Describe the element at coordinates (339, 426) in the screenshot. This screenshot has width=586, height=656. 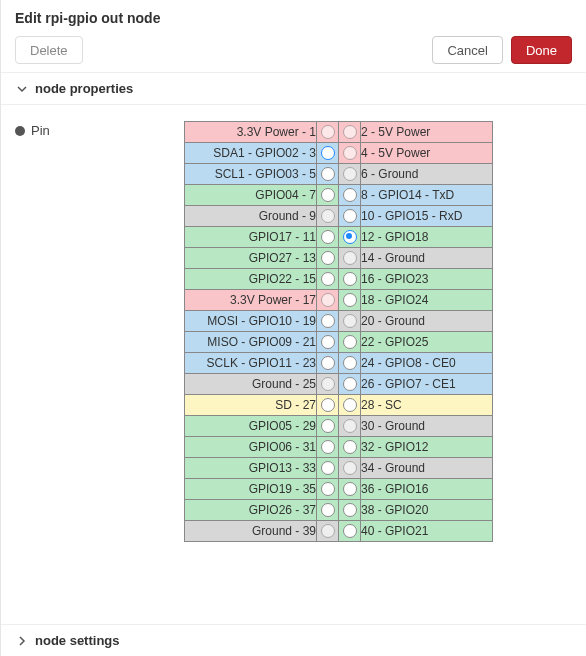
I see `pin-row-29-30: GPIO05 - 2930 - Ground` at that location.